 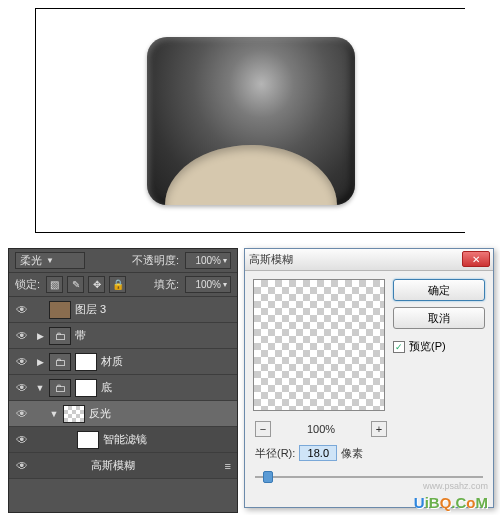 What do you see at coordinates (169, 362) in the screenshot?
I see `layer-name: 材质` at bounding box center [169, 362].